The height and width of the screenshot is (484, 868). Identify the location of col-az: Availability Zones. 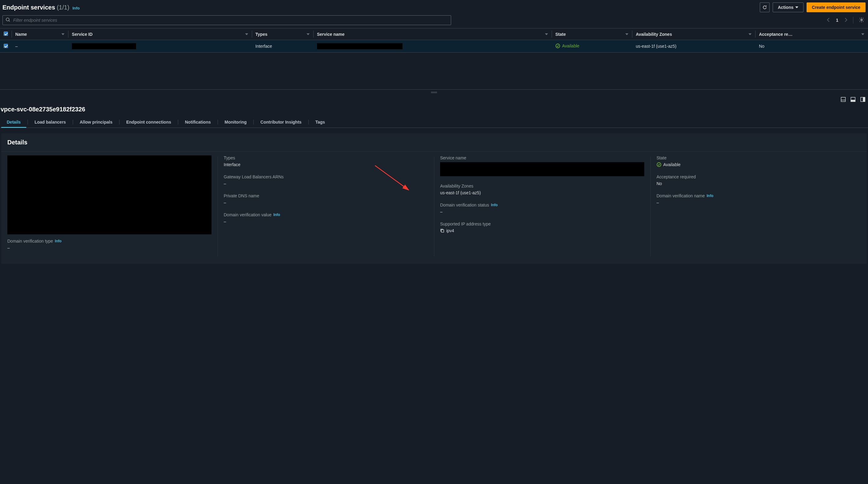
(654, 34).